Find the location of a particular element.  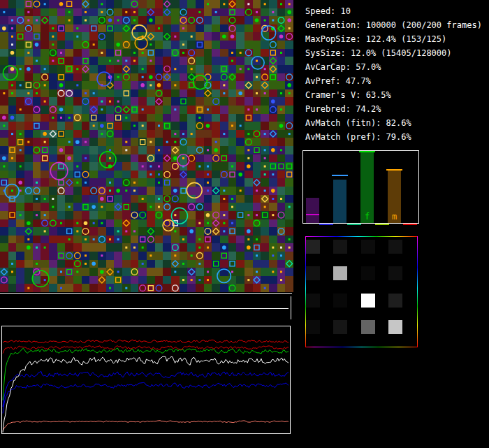

stat-line: Generation: 100000 (200/200 frames) is located at coordinates (394, 25).